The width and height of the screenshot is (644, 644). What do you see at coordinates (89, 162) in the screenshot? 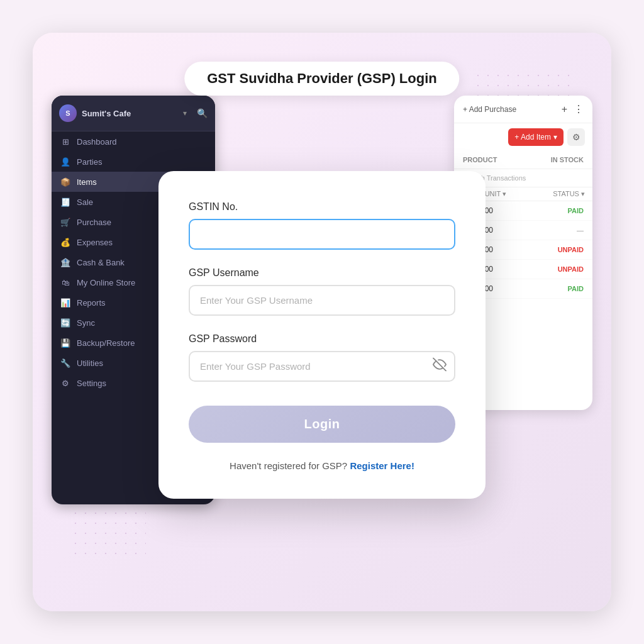
I see `sidebar-item-label: Parties` at bounding box center [89, 162].